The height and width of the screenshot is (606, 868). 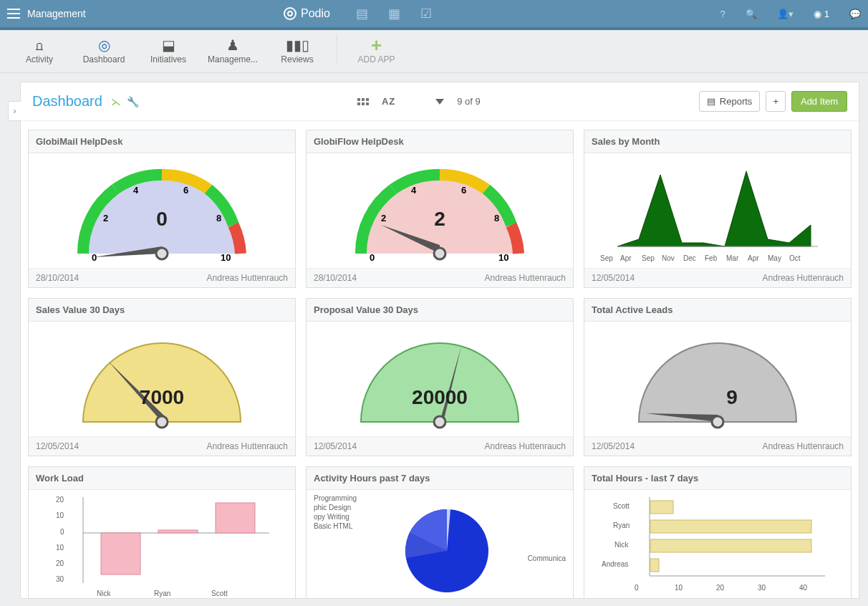 I want to click on report-icon: ▤, so click(x=711, y=102).